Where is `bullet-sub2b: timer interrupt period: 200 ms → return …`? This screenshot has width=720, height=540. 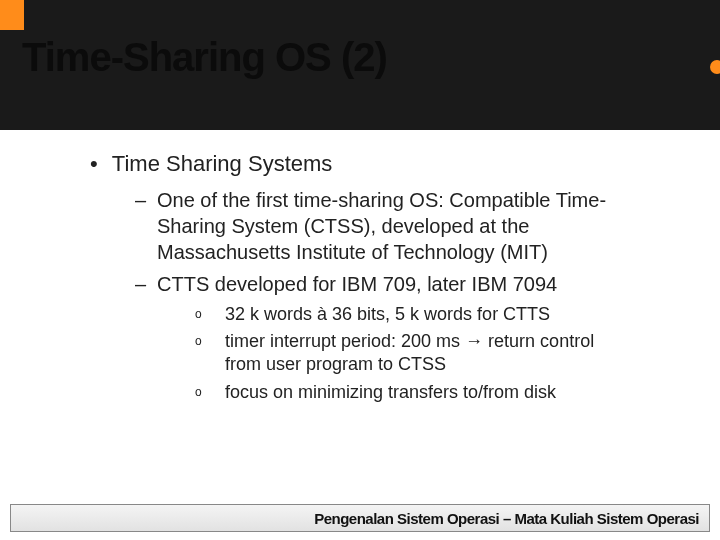 bullet-sub2b: timer interrupt period: 200 ms → return … is located at coordinates (412, 354).